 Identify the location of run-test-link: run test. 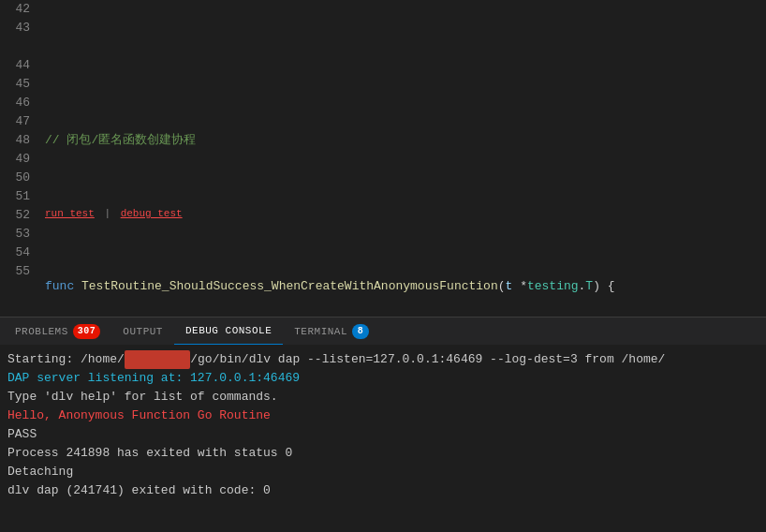
(69, 214).